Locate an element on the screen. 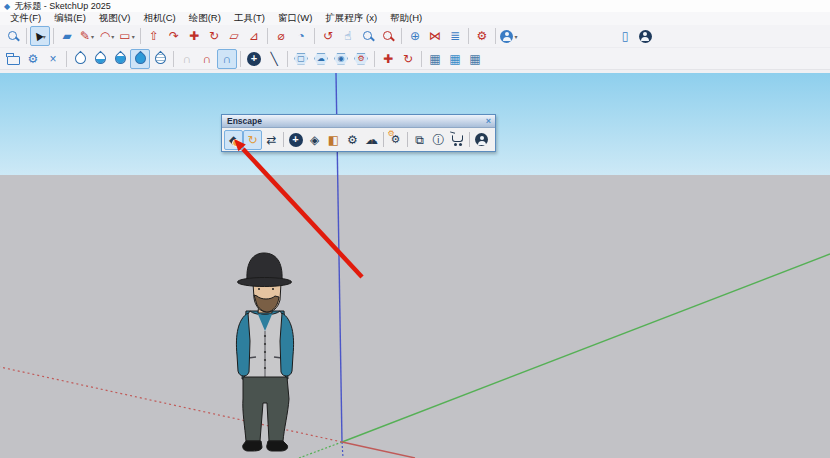 This screenshot has width=830, height=458. protractor-button: ◔ is located at coordinates (301, 36).